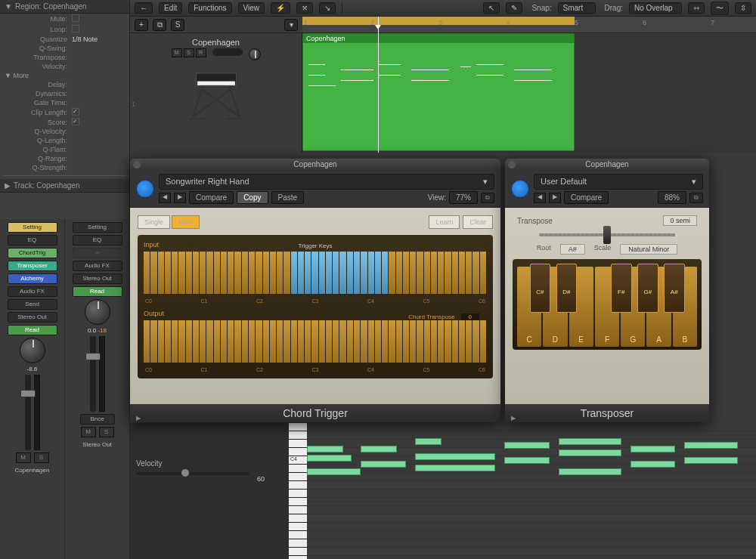  What do you see at coordinates (177, 53) in the screenshot?
I see `track-mute-button: M` at bounding box center [177, 53].